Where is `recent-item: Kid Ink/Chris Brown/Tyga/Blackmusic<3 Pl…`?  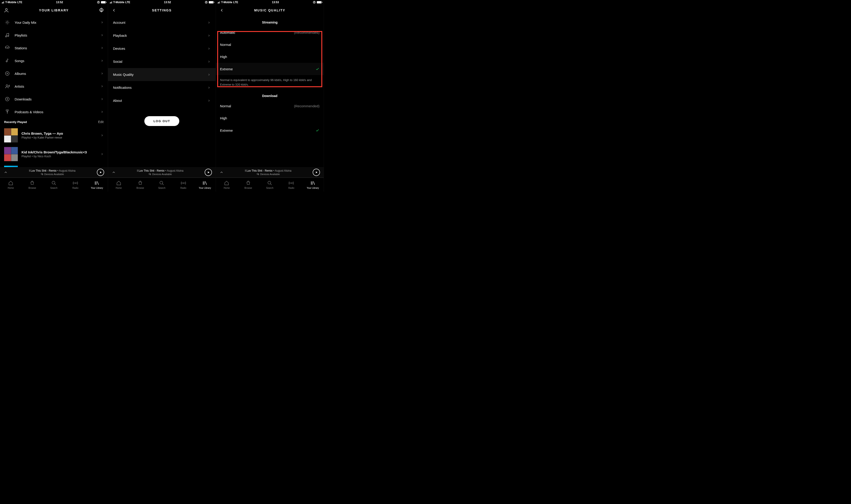
recent-item: Kid Ink/Chris Brown/Tyga/Blackmusic<3 Pl… is located at coordinates (54, 154).